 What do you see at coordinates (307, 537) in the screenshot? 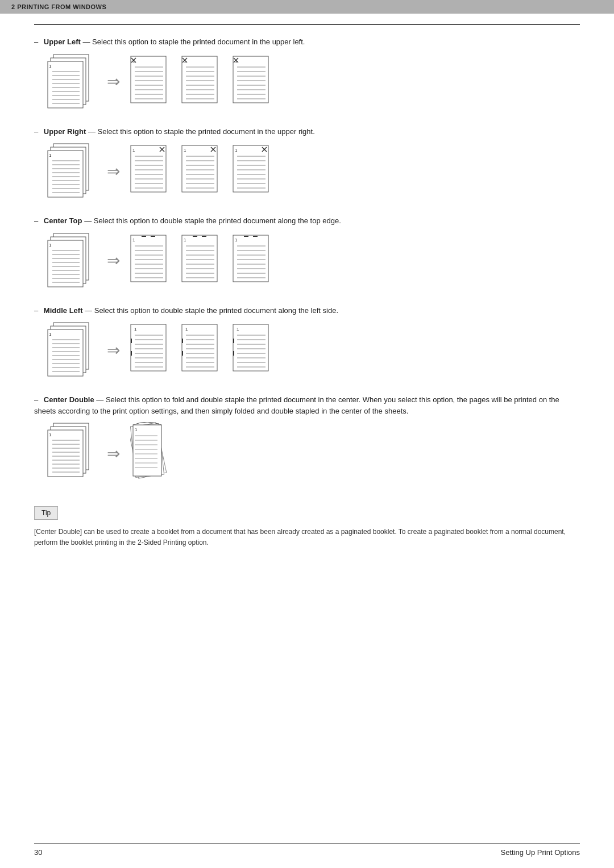
I see `tip-text: [Center Double] can be used to create a …` at bounding box center [307, 537].